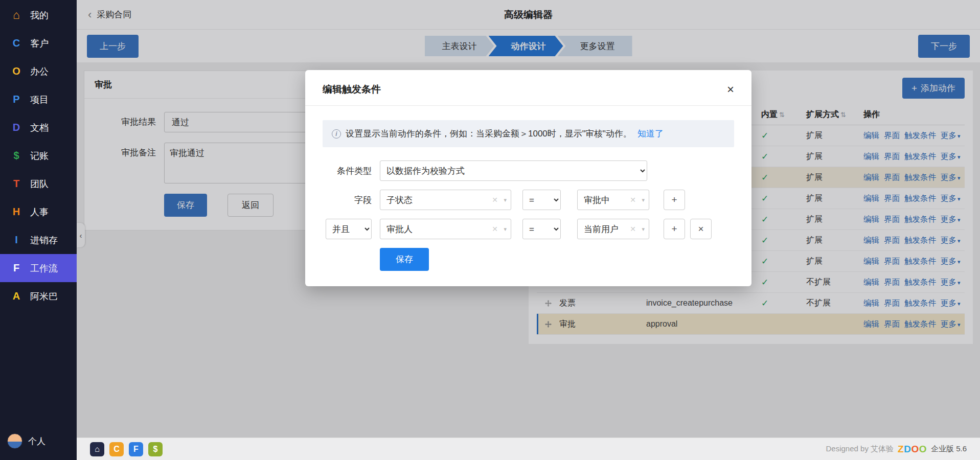  Describe the element at coordinates (39, 184) in the screenshot. I see `sidebar-item-label: 团队` at that location.